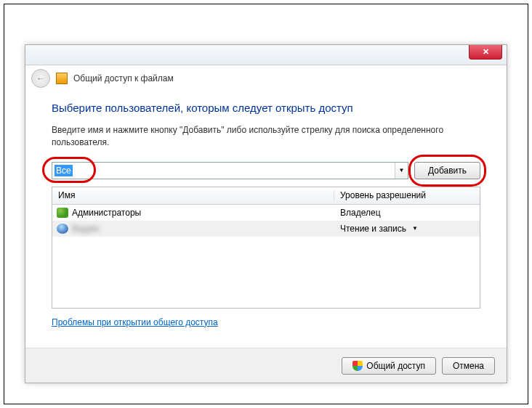  What do you see at coordinates (266, 78) in the screenshot?
I see `header: ← Общий доступ к файлам` at bounding box center [266, 78].